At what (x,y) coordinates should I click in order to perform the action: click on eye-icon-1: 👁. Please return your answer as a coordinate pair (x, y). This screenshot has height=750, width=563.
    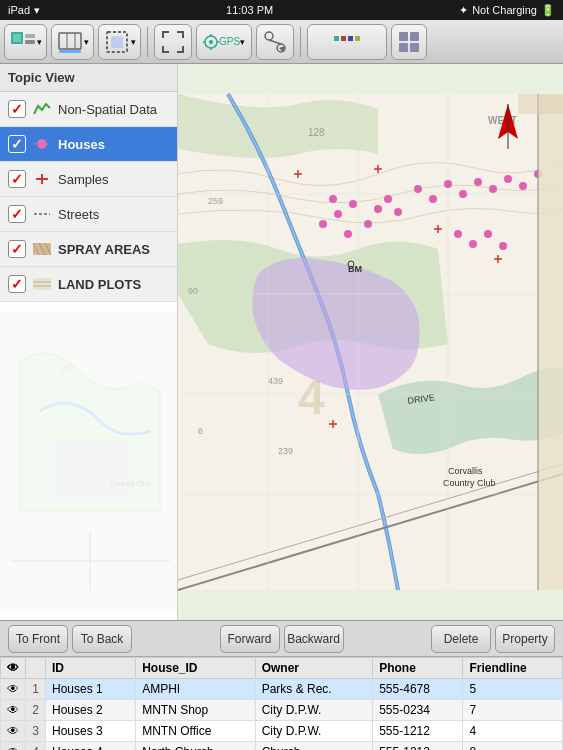
    Looking at the image, I should click on (13, 710).